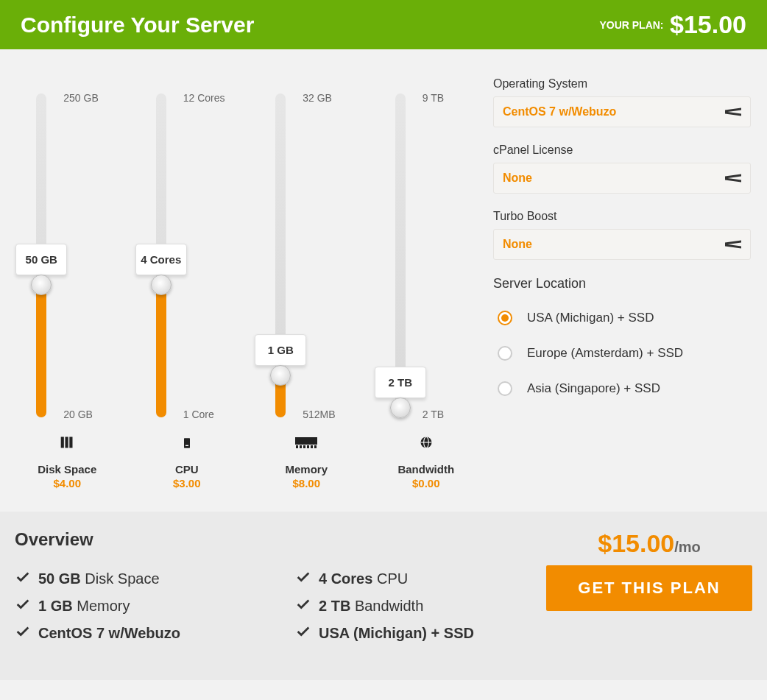 The image size is (767, 700). I want to click on slider-max-disk: 250 GB, so click(81, 98).